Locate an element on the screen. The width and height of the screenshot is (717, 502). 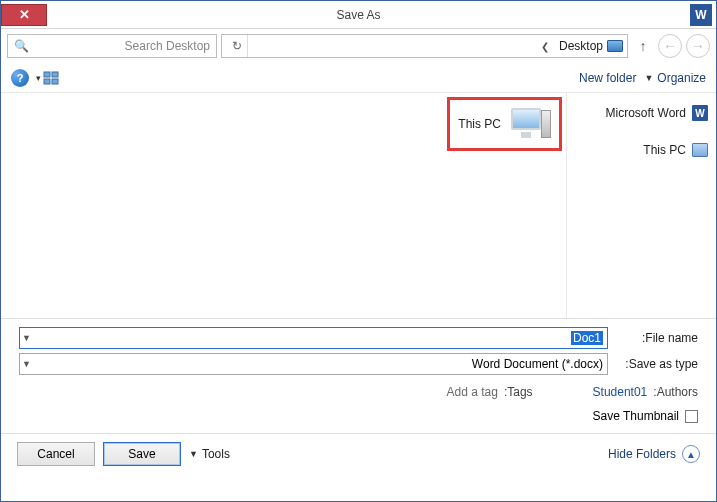
tags-value: Add a tag is located at coordinates (472, 392).